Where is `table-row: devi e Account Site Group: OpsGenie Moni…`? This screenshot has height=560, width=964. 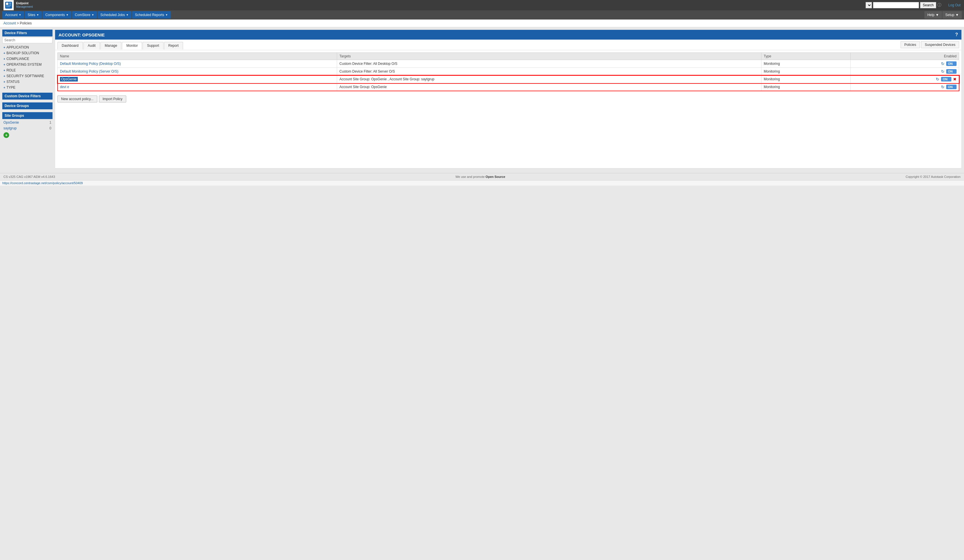
table-row: devi e Account Site Group: OpsGenie Moni… is located at coordinates (508, 87).